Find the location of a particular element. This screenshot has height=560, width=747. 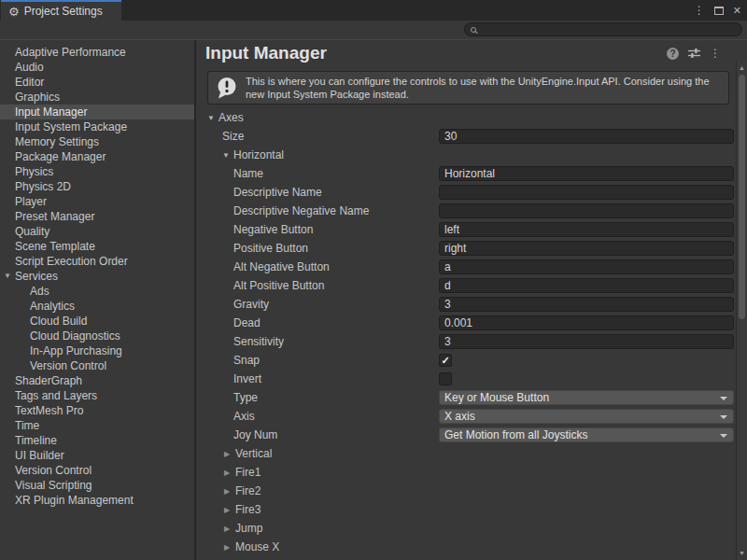

foldout-jump: ▶Jump is located at coordinates (466, 528).